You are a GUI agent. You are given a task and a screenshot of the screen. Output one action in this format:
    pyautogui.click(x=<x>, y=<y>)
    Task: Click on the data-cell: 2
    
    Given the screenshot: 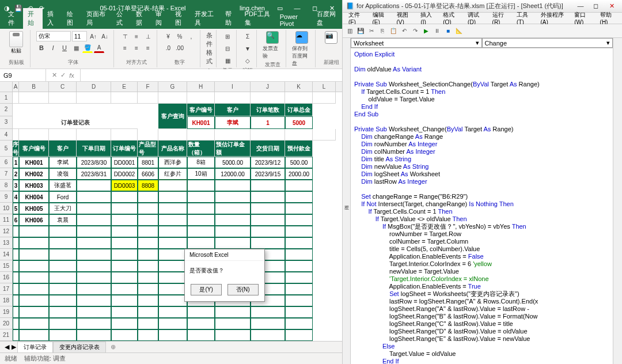 What is the action you would take?
    pyautogui.click(x=16, y=174)
    